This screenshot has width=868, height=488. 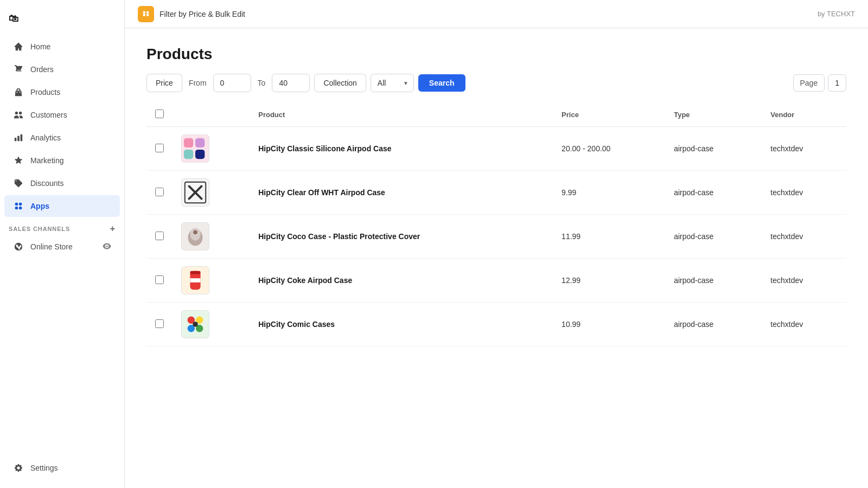 I want to click on sidebar-item-online-store: Online Store, so click(x=62, y=247).